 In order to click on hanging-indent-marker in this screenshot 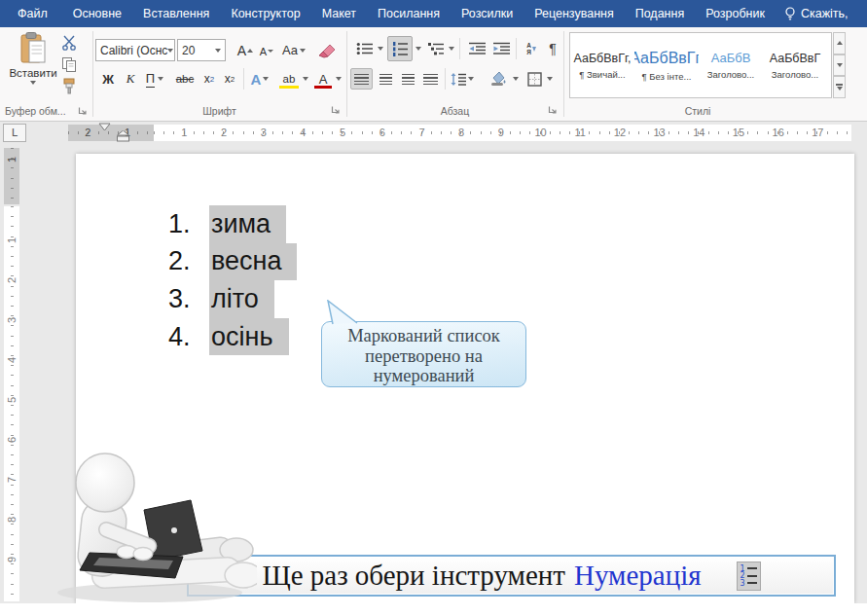, I will do `click(123, 136)`.